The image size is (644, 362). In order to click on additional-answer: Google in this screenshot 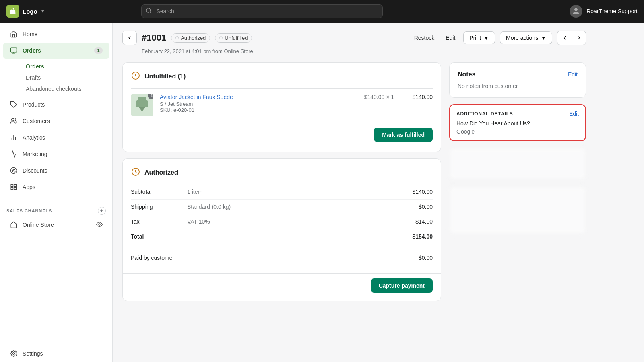, I will do `click(518, 132)`.